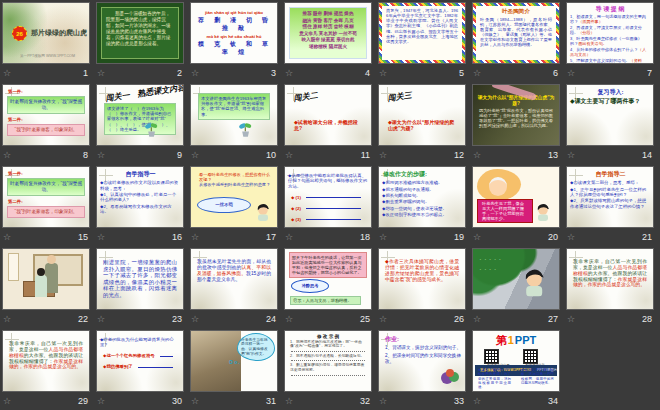 The width and height of the screenshot is (660, 410). What do you see at coordinates (234, 115) in the screenshot?
I see `slide-thumbnail: 本文讲叶圣陶先生在1963年帮肖复兴修改作文，并邀请“我”到他家做客，使“我”受…` at bounding box center [234, 115].